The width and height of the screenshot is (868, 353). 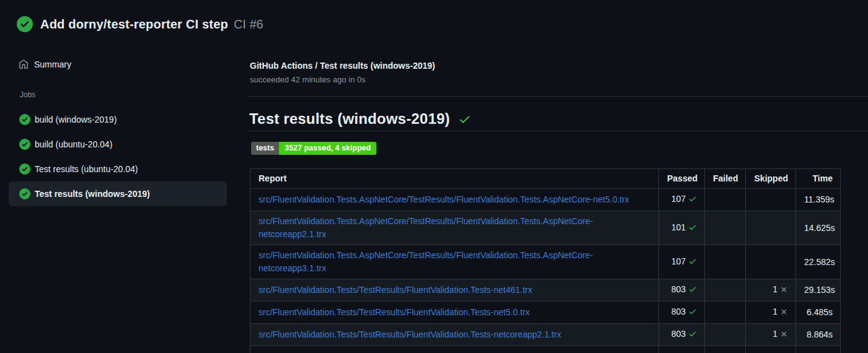 I want to click on sidebar-item-job: build (windows-2019), so click(x=118, y=120).